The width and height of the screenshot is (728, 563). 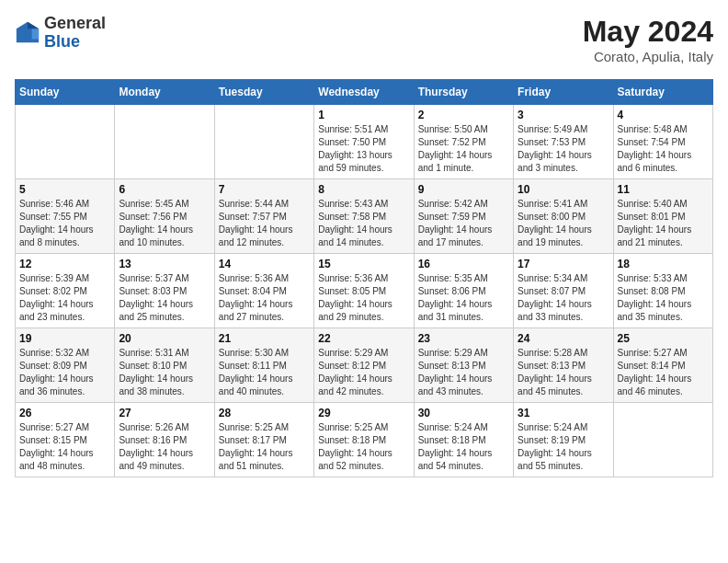 I want to click on day-number: 18, so click(x=664, y=264).